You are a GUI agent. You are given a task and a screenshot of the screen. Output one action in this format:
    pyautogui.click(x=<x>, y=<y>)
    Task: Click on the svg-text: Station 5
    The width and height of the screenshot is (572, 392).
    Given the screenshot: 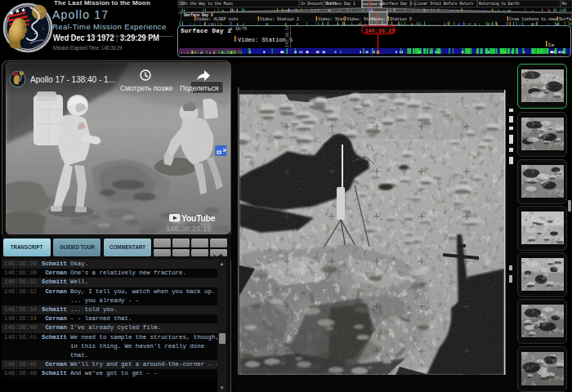 What is the action you would take?
    pyautogui.click(x=400, y=20)
    